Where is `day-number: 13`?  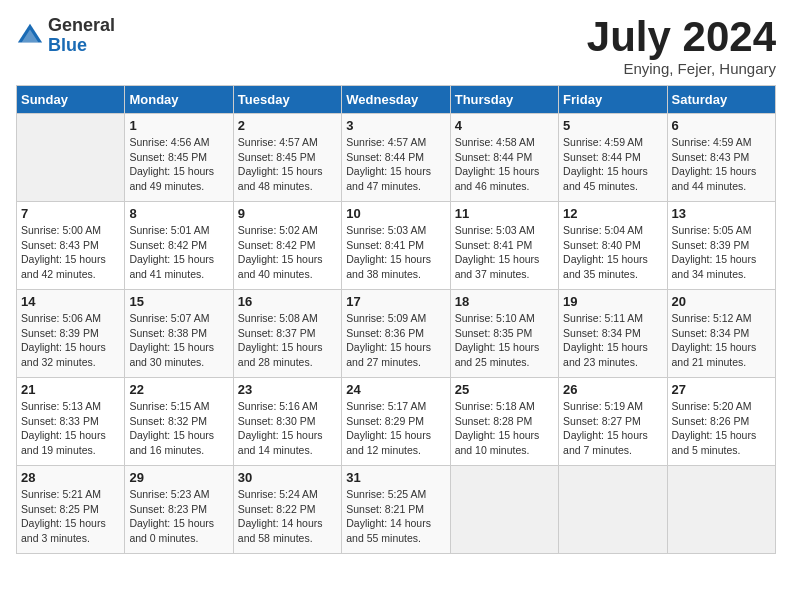
day-number: 13 is located at coordinates (722, 214).